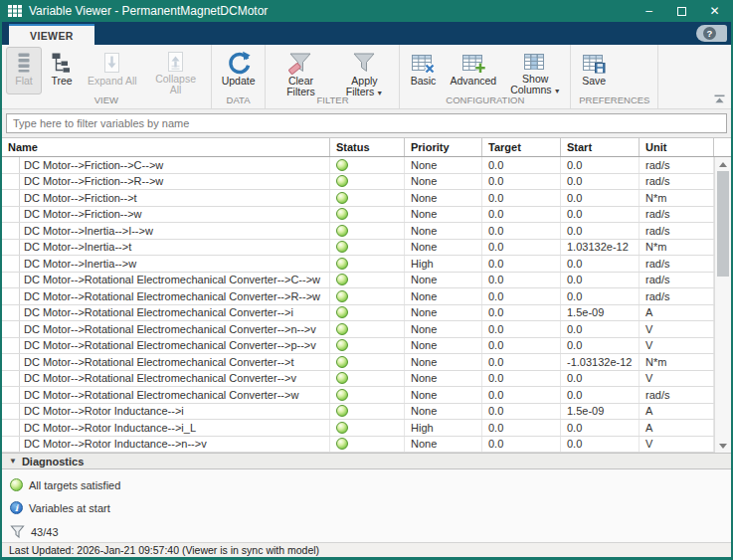  What do you see at coordinates (368, 147) in the screenshot?
I see `column-header-status: Status` at bounding box center [368, 147].